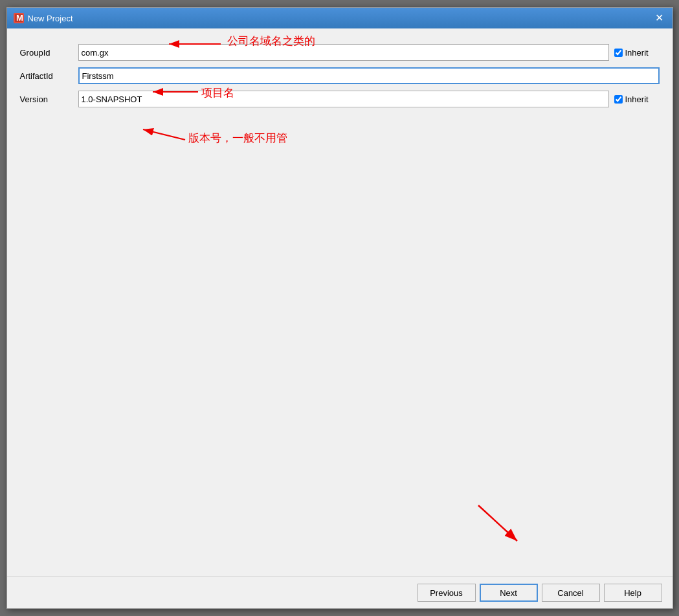 The height and width of the screenshot is (616, 679). Describe the element at coordinates (19, 18) in the screenshot. I see `app-icon: M` at that location.